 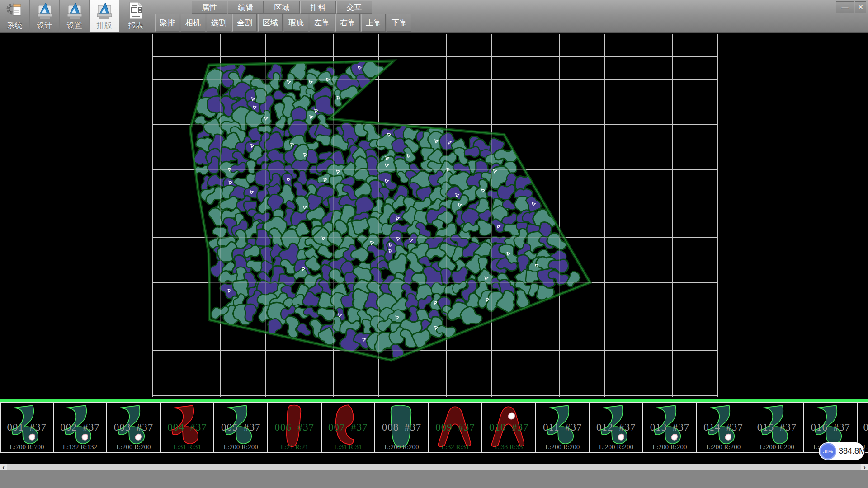 What do you see at coordinates (670, 427) in the screenshot?
I see `piece-cell-13: 013_#37L:200 R:200` at bounding box center [670, 427].